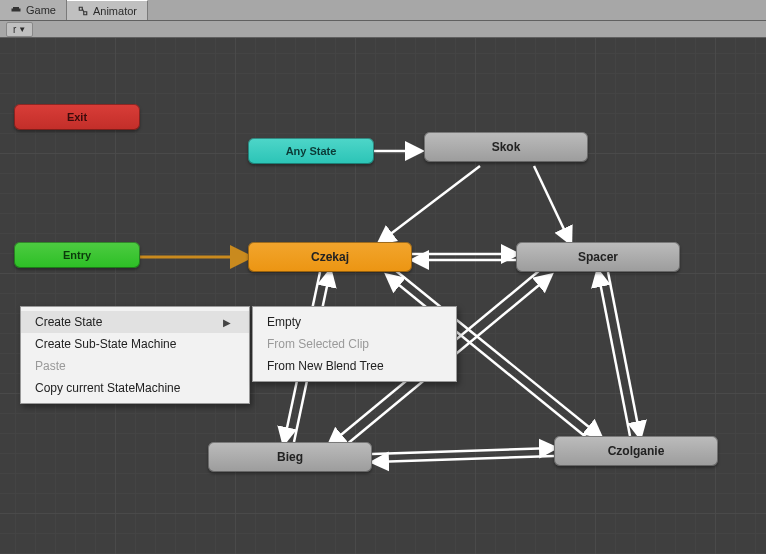  What do you see at coordinates (284, 322) in the screenshot?
I see `menu-item-label: Empty` at bounding box center [284, 322].